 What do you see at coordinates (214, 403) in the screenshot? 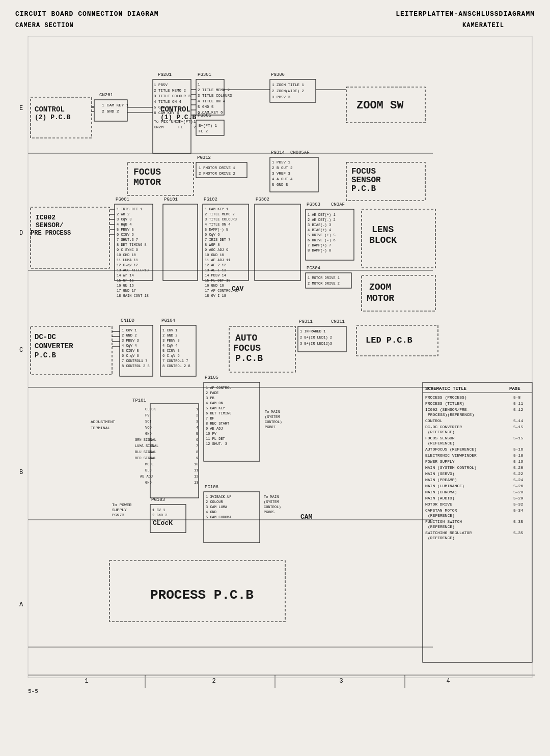
I see `pg105-r4: 4 CAM ON` at bounding box center [214, 403].